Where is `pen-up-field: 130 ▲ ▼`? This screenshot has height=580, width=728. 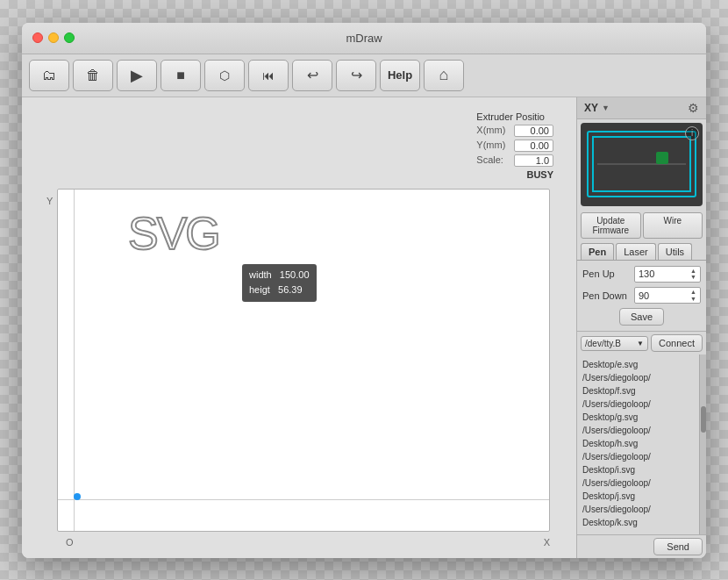
pen-up-field: 130 ▲ ▼ is located at coordinates (667, 274).